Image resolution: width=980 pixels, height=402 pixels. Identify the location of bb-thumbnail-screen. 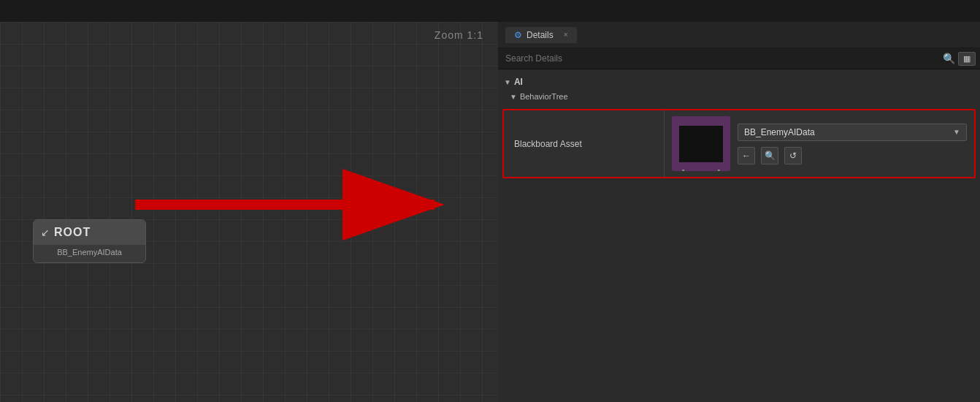
(701, 144).